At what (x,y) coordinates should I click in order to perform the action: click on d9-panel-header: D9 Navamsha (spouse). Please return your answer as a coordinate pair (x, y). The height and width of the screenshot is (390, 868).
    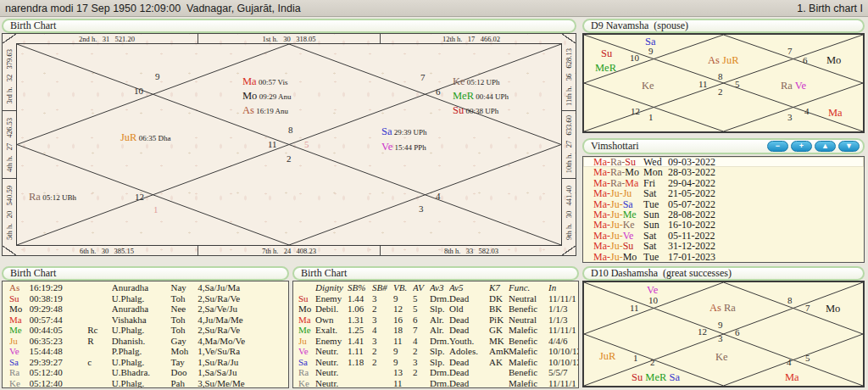
    Looking at the image, I should click on (724, 25).